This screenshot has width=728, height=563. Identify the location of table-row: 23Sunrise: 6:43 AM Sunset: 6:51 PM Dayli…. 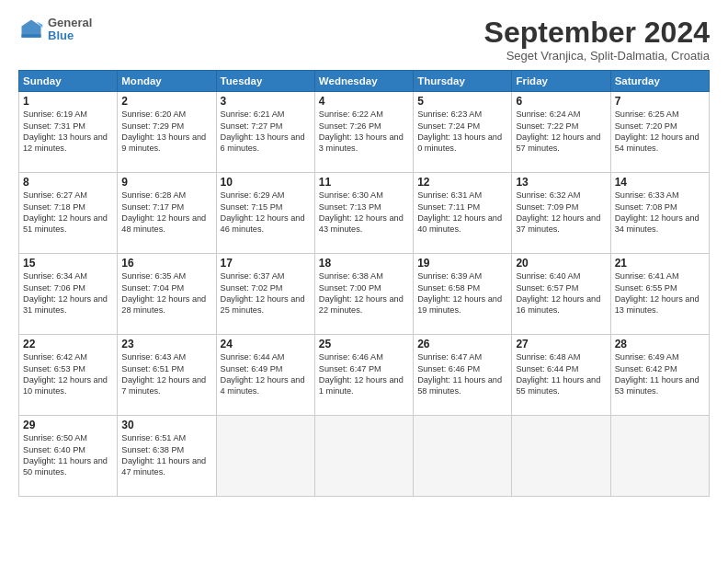
(167, 375).